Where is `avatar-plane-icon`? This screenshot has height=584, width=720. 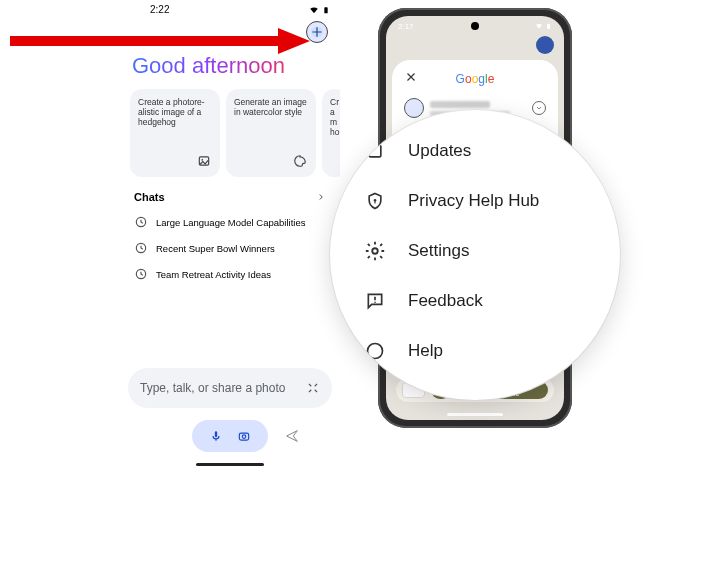 avatar-plane-icon is located at coordinates (317, 32).